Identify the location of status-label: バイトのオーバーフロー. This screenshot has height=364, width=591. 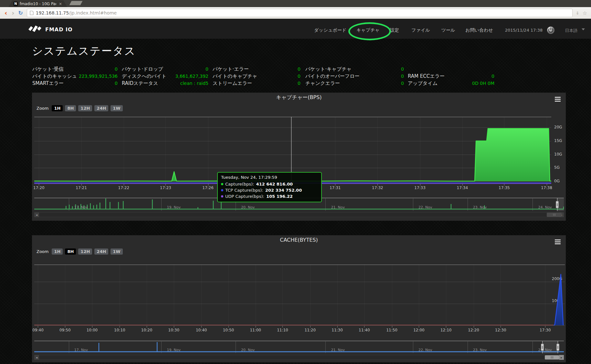
(332, 76).